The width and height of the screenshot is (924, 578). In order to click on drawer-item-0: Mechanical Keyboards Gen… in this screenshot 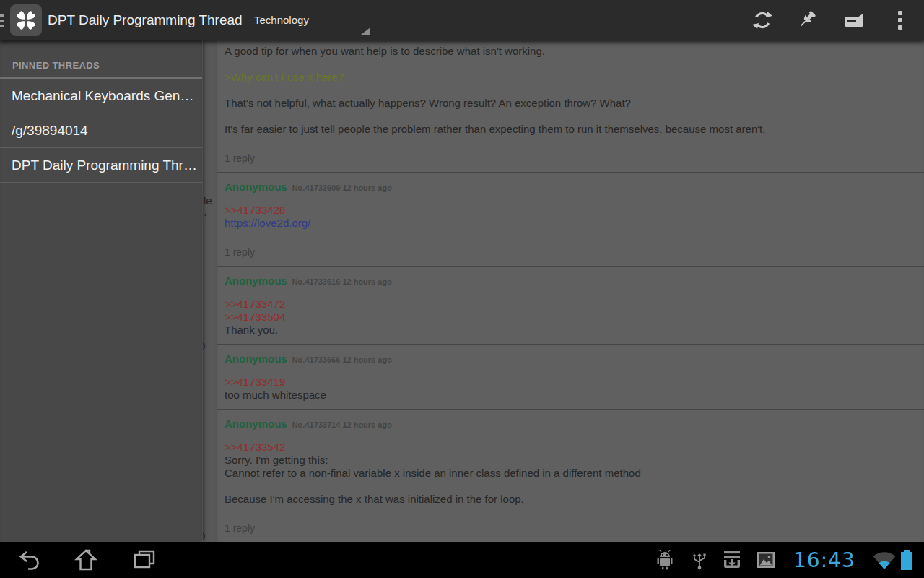, I will do `click(101, 96)`.